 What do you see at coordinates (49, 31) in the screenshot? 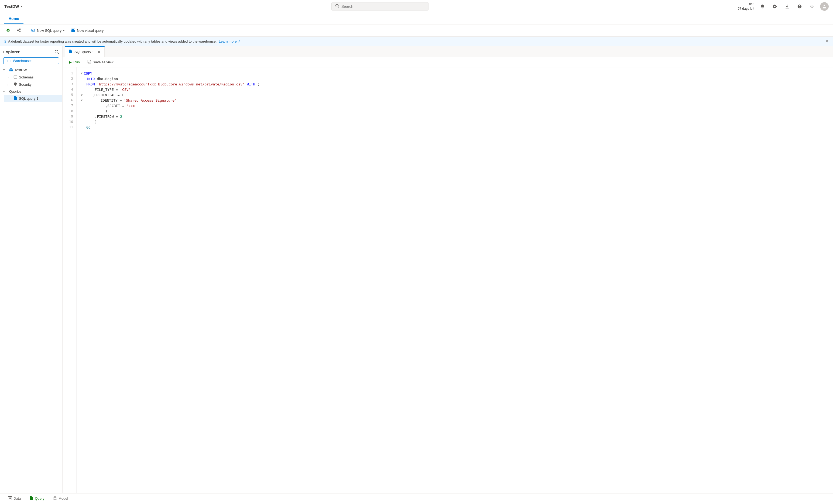
I see `new-sql-query-label: New SQL query` at bounding box center [49, 31].